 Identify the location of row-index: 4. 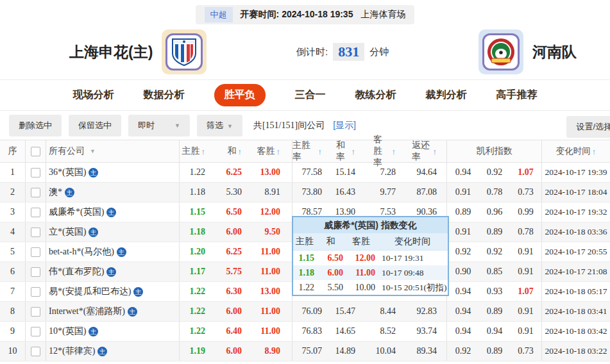
(13, 232).